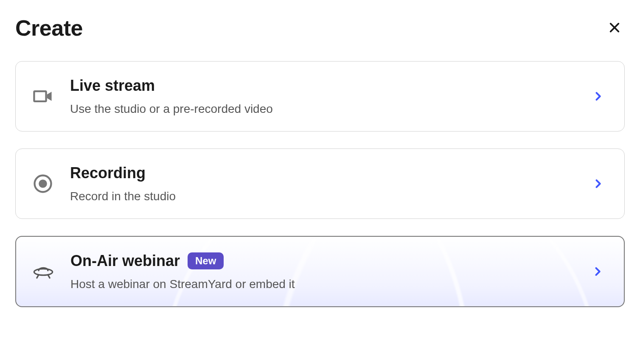  I want to click on option-description: Record in the studio, so click(326, 196).